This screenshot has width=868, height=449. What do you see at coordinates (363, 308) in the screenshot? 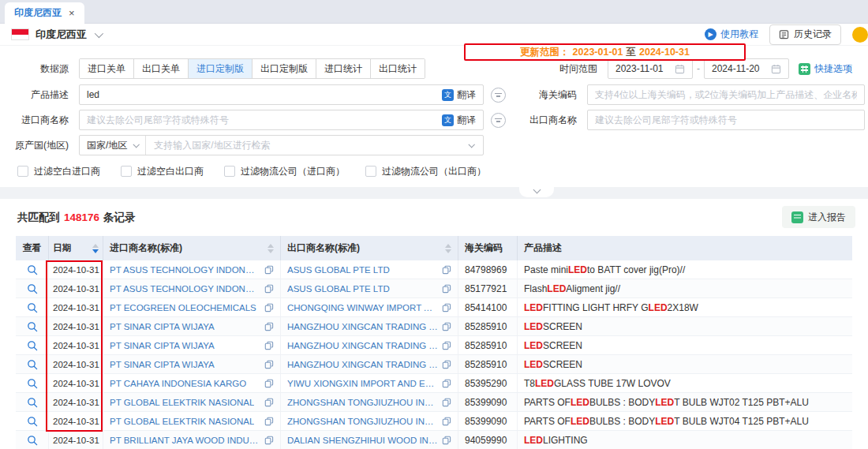
I see `exporter-name-link: CHONGQING WINWAY IMPORT AND E...` at bounding box center [363, 308].